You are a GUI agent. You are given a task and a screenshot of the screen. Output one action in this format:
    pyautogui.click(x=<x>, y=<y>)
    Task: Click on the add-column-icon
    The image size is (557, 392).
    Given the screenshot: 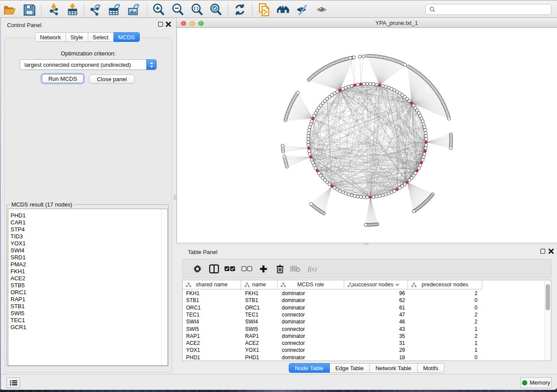 What is the action you would take?
    pyautogui.click(x=263, y=269)
    